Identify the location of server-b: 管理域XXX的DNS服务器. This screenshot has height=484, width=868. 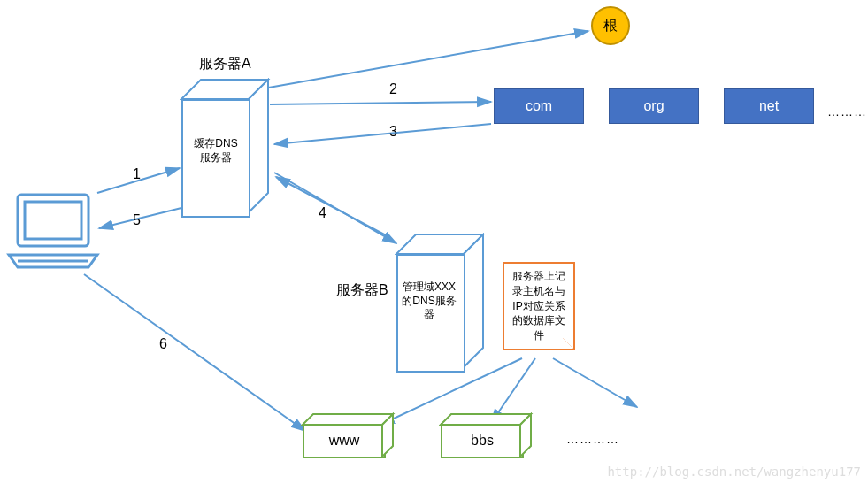
(441, 305).